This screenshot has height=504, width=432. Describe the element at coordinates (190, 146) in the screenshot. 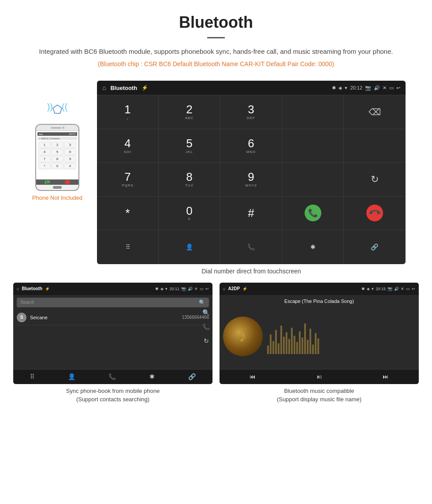

I see `dial-key-5: 5 JKL` at that location.